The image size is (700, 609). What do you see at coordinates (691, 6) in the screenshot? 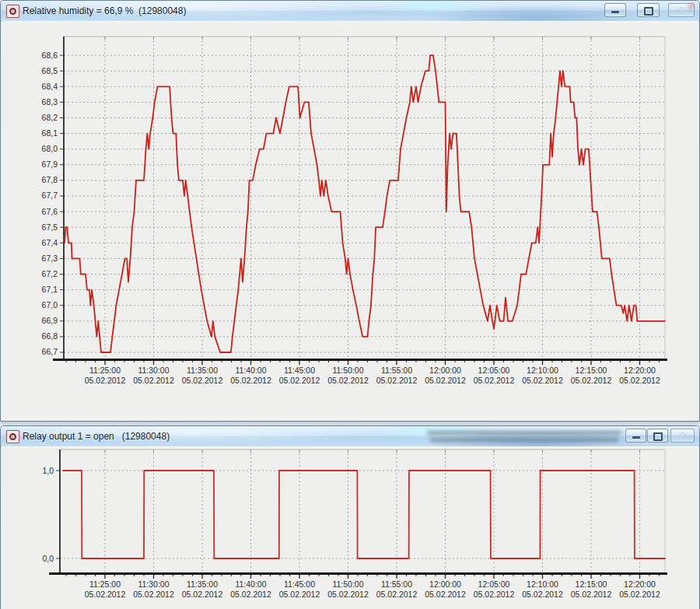
I see `glass-reflection` at bounding box center [691, 6].